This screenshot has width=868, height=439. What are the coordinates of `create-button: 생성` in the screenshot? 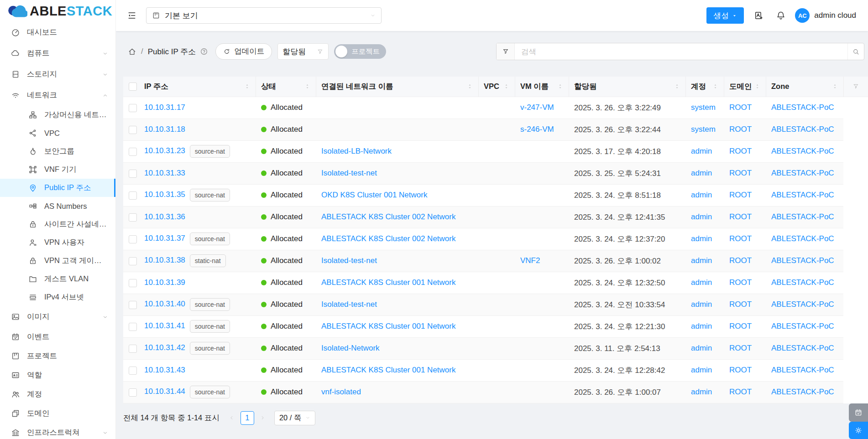 It's located at (725, 15).